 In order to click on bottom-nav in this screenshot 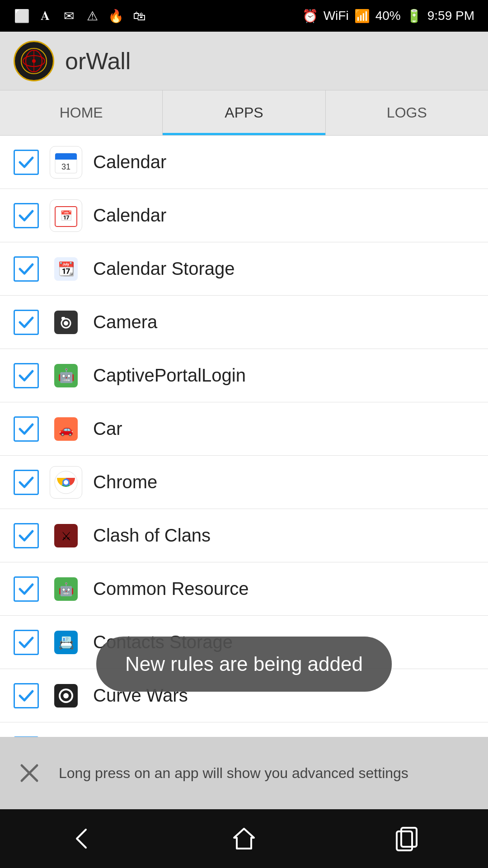, I will do `click(244, 839)`.